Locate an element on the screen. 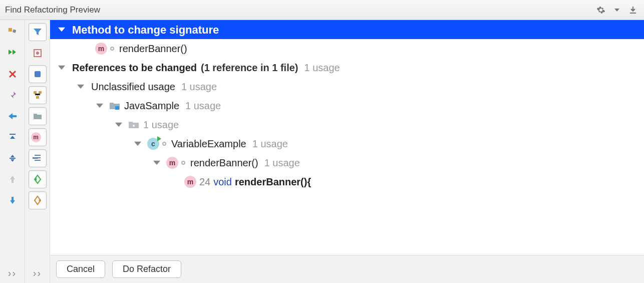 The height and width of the screenshot is (283, 644). close-button is located at coordinates (13, 74).